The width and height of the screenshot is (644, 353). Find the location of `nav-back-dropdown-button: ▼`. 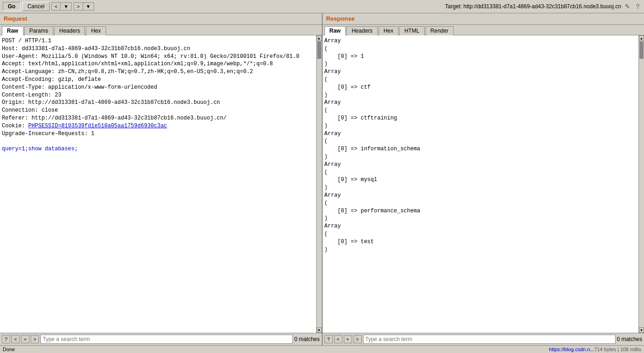

nav-back-dropdown-button: ▼ is located at coordinates (66, 6).